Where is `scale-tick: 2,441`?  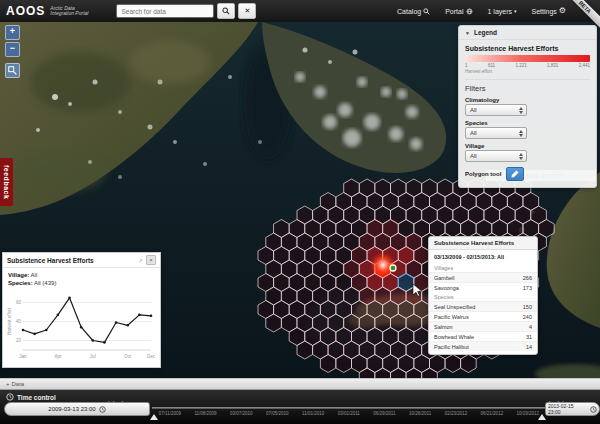 scale-tick: 2,441 is located at coordinates (584, 66).